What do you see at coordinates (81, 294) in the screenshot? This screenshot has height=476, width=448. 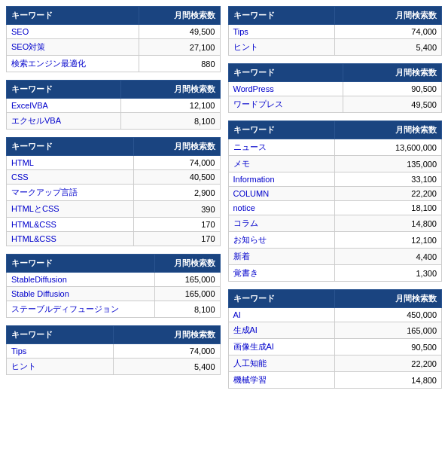 I see `keyword-cell: Stable Diffusion` at bounding box center [81, 294].